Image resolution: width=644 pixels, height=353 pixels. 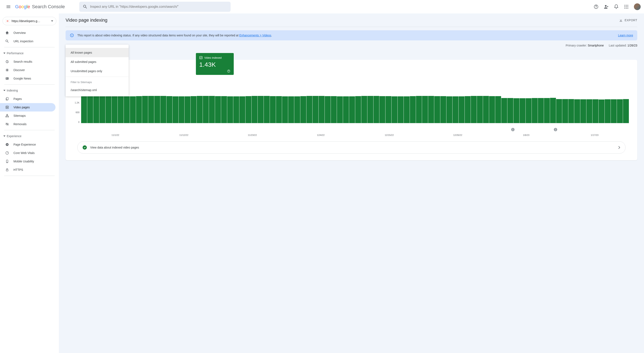 What do you see at coordinates (84, 148) in the screenshot?
I see `check-circle-icon` at bounding box center [84, 148].